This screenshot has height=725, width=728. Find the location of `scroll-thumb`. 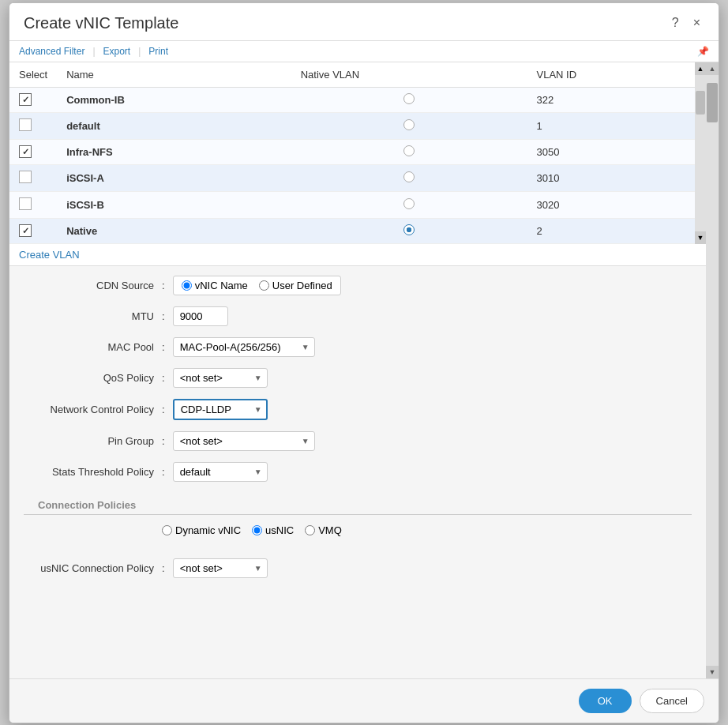

scroll-thumb is located at coordinates (700, 103).